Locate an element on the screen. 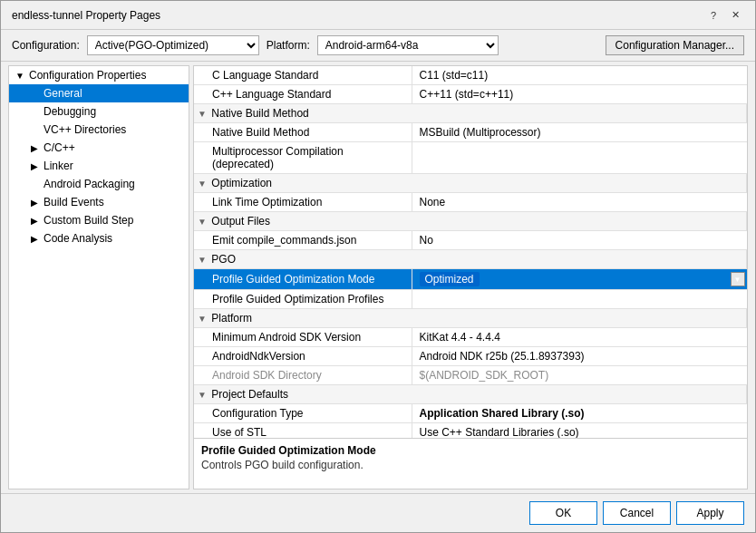 This screenshot has height=533, width=756. prop-value: None is located at coordinates (579, 203).